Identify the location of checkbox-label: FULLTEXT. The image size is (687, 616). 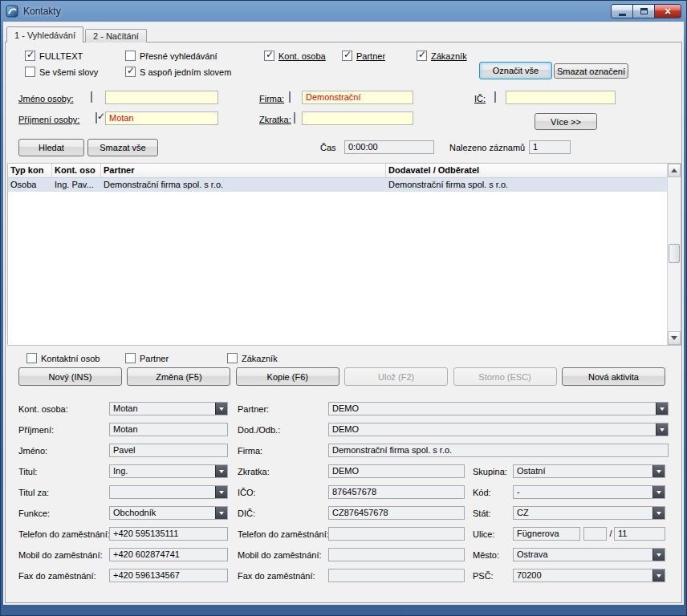
(61, 56).